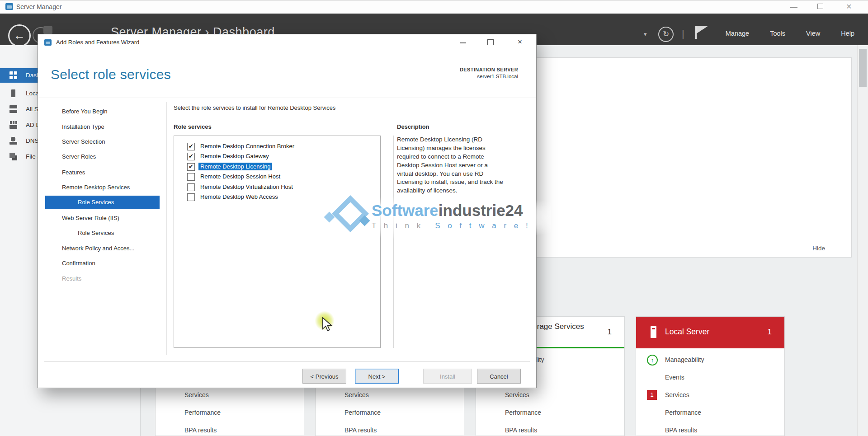 The width and height of the screenshot is (868, 436). I want to click on wizard-step-remote-desktop-services: Remote Desktop Services, so click(102, 188).